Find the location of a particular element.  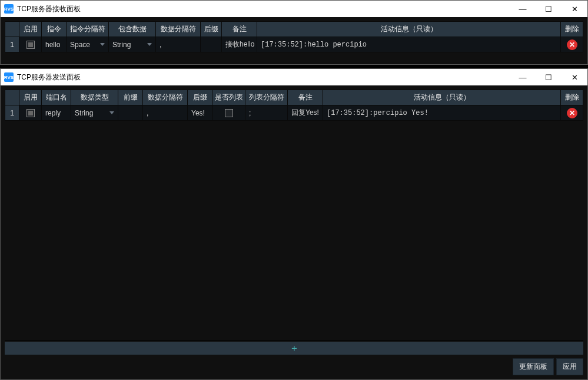

prefix-cell is located at coordinates (131, 113).